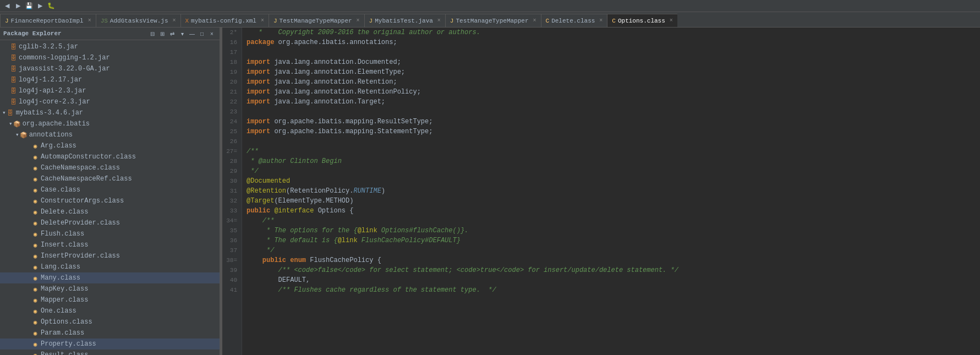 Image resolution: width=980 pixels, height=355 pixels. Describe the element at coordinates (110, 267) in the screenshot. I see `tree-item-lang: ◉ Lang.class` at that location.